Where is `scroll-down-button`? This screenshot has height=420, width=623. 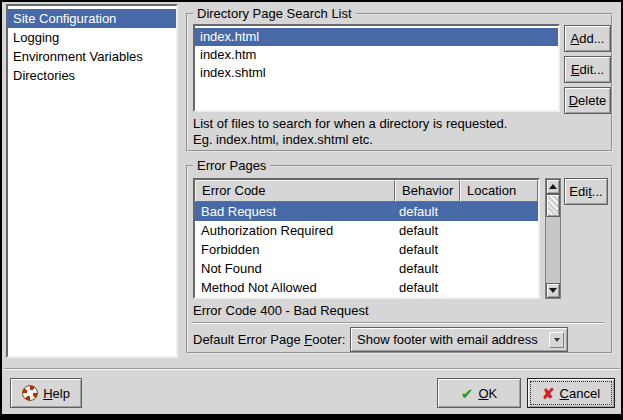
scroll-down-button is located at coordinates (553, 290).